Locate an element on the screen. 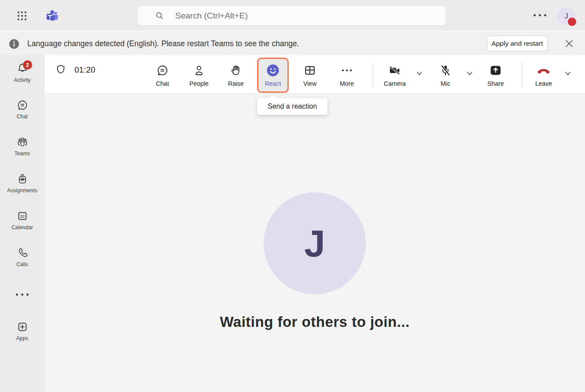 The image size is (585, 392). toolbar-react-button: React is located at coordinates (273, 75).